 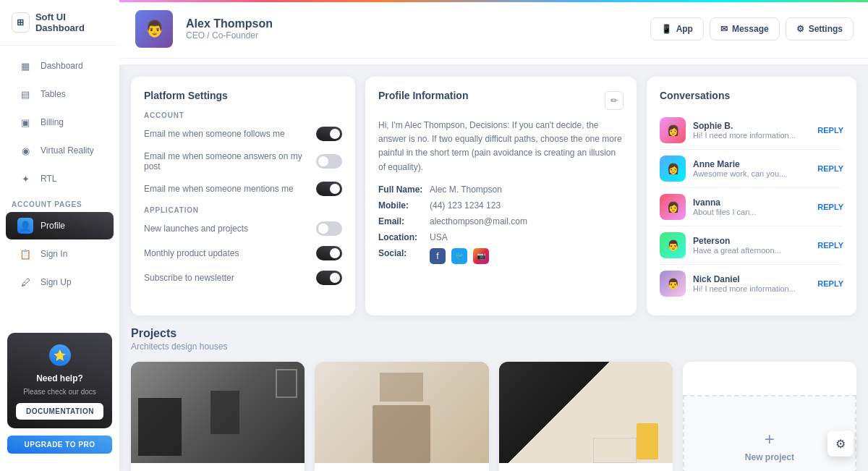 I want to click on logo-icon: ⊞, so click(x=20, y=22).